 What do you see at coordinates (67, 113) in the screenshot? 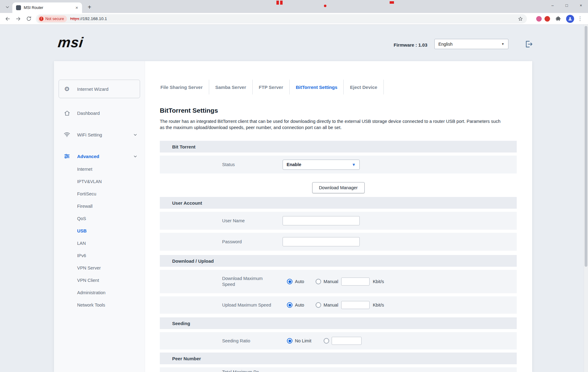
I see `home-icon` at bounding box center [67, 113].